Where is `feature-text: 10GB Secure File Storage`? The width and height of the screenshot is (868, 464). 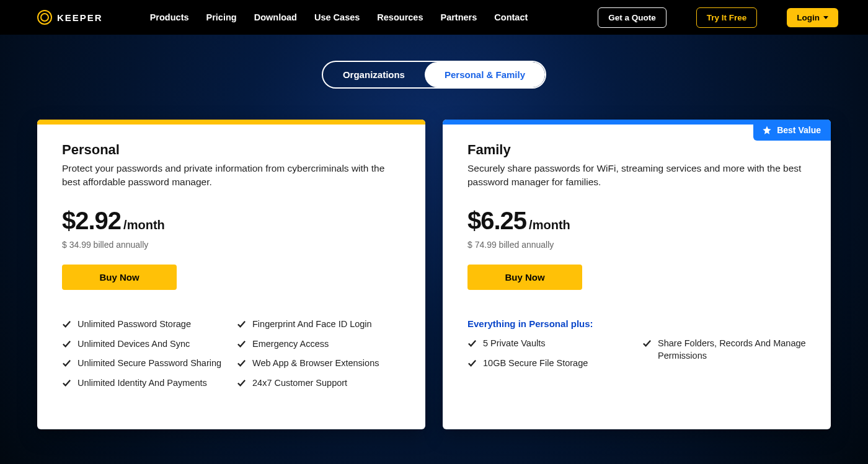 feature-text: 10GB Secure File Storage is located at coordinates (536, 364).